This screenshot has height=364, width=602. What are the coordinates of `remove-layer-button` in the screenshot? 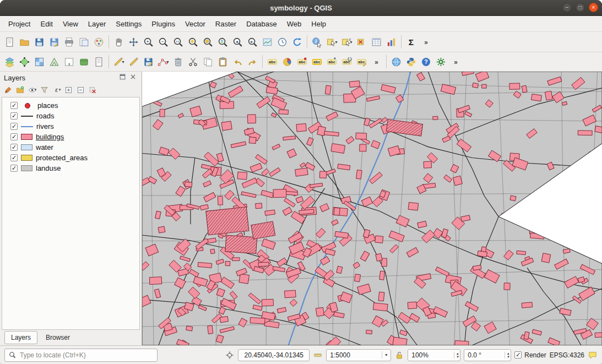 It's located at (93, 90).